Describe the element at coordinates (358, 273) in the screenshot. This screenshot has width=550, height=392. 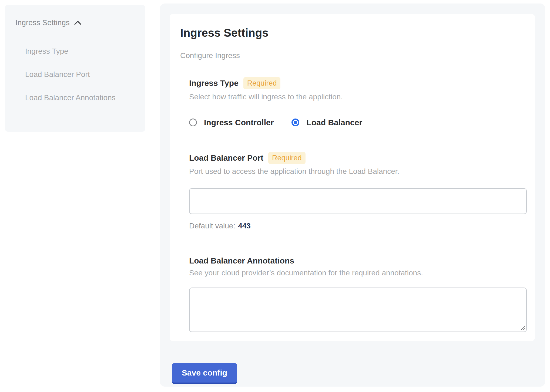
I see `load-balancer-annotations-description: See your cloud provider’s documentation …` at that location.